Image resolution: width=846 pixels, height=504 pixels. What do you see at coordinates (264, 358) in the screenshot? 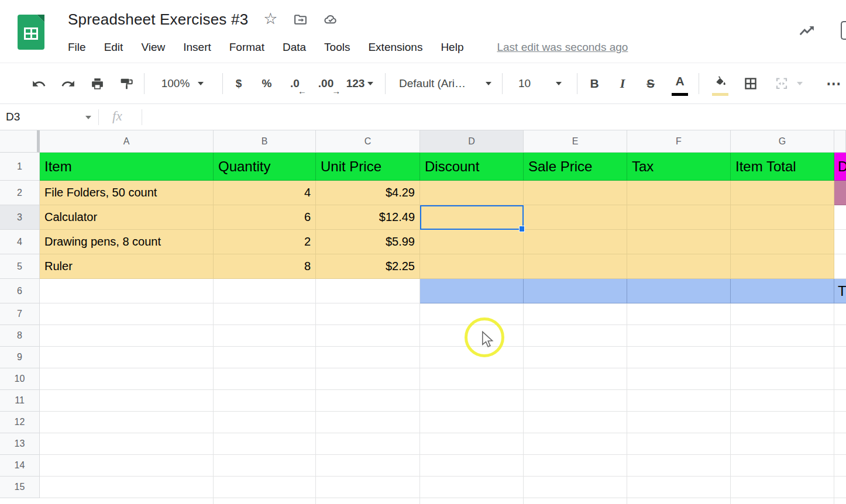
I see `cell-B9` at bounding box center [264, 358].